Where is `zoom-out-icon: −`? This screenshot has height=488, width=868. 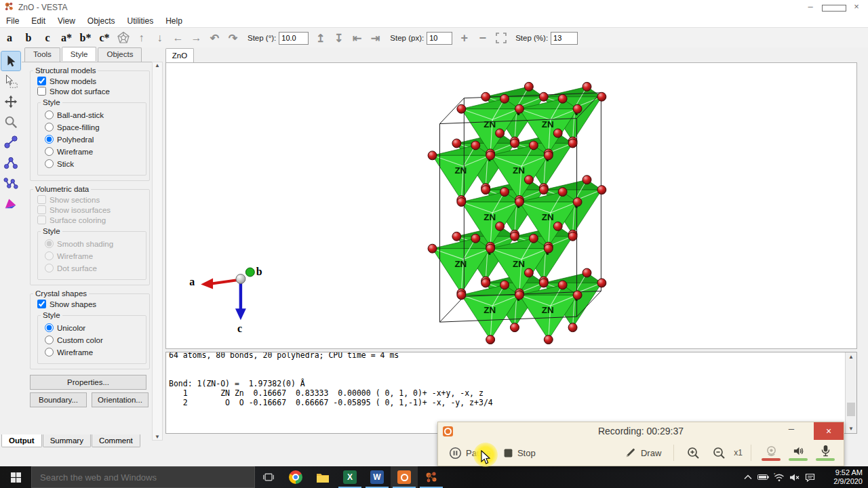 zoom-out-icon: − is located at coordinates (483, 38).